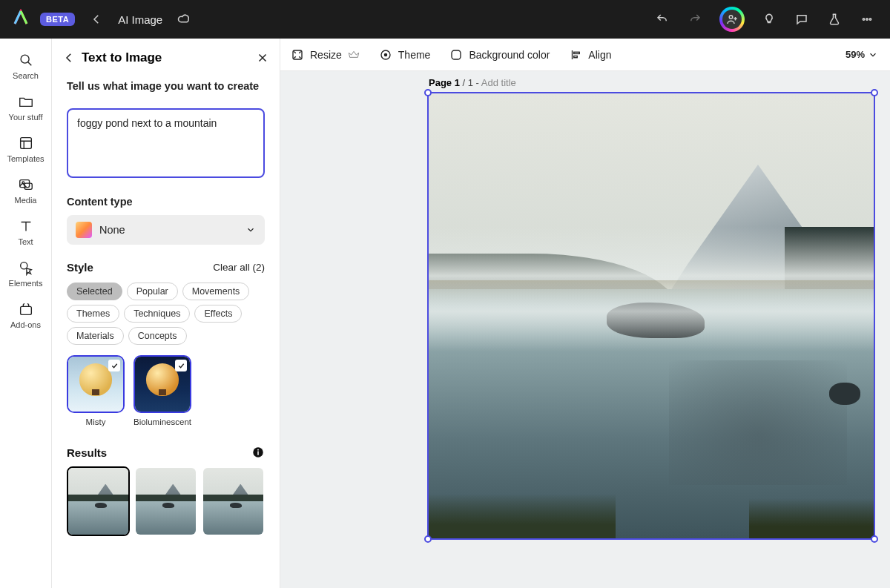 This screenshot has width=890, height=588. Describe the element at coordinates (863, 55) in the screenshot. I see `zoom-control: 59%` at that location.